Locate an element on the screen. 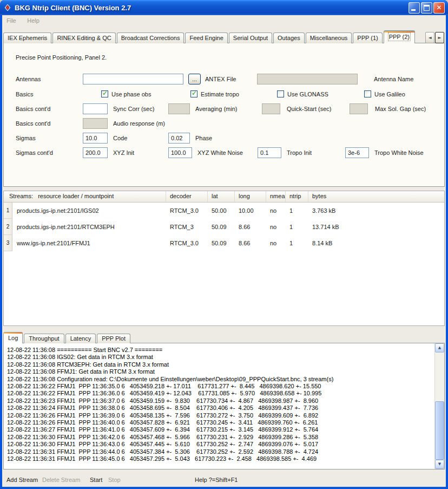 This screenshot has height=489, width=448. audio-response-input is located at coordinates (95, 123).